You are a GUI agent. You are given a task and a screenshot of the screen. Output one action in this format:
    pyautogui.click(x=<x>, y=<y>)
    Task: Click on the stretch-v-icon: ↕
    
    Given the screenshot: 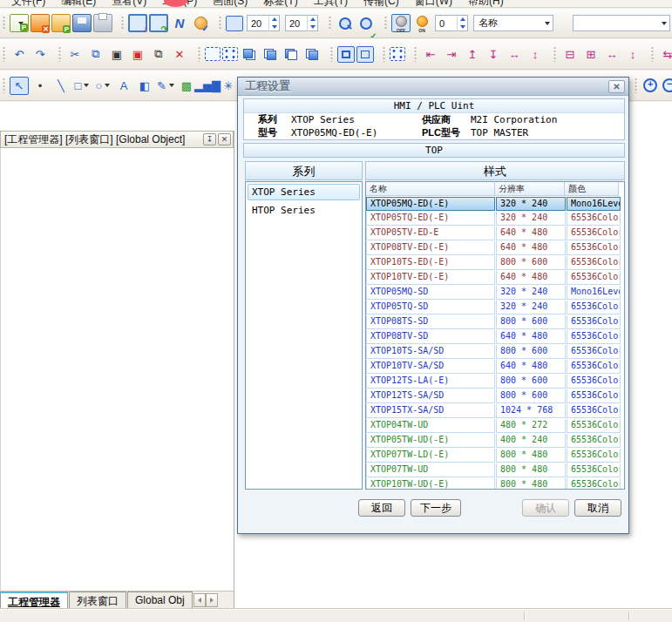 What is the action you would take?
    pyautogui.click(x=633, y=54)
    